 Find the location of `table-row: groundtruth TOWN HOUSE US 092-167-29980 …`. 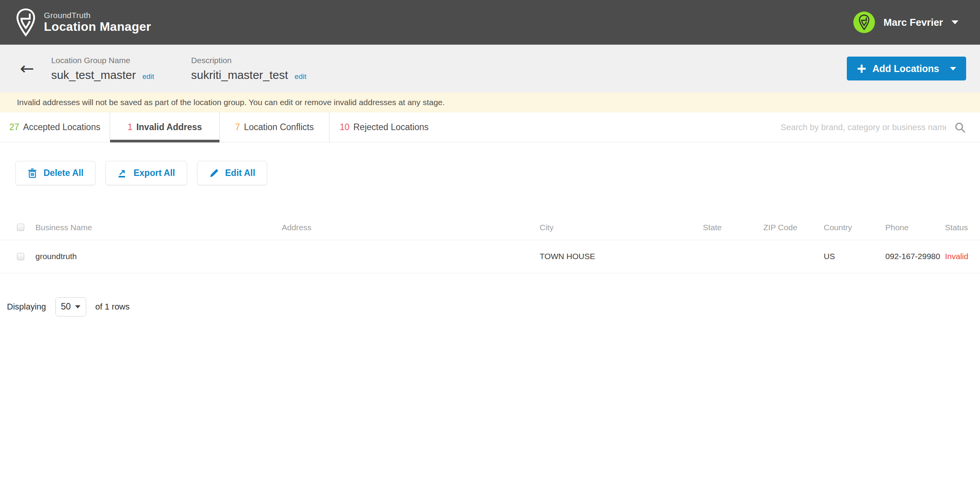

table-row: groundtruth TOWN HOUSE US 092-167-29980 … is located at coordinates (490, 256).